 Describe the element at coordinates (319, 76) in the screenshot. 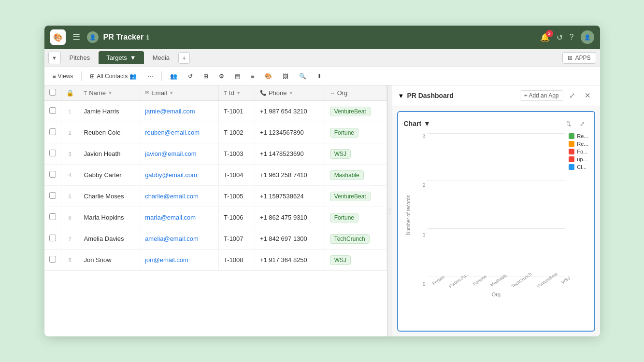

I see `share-button: ⬆` at that location.